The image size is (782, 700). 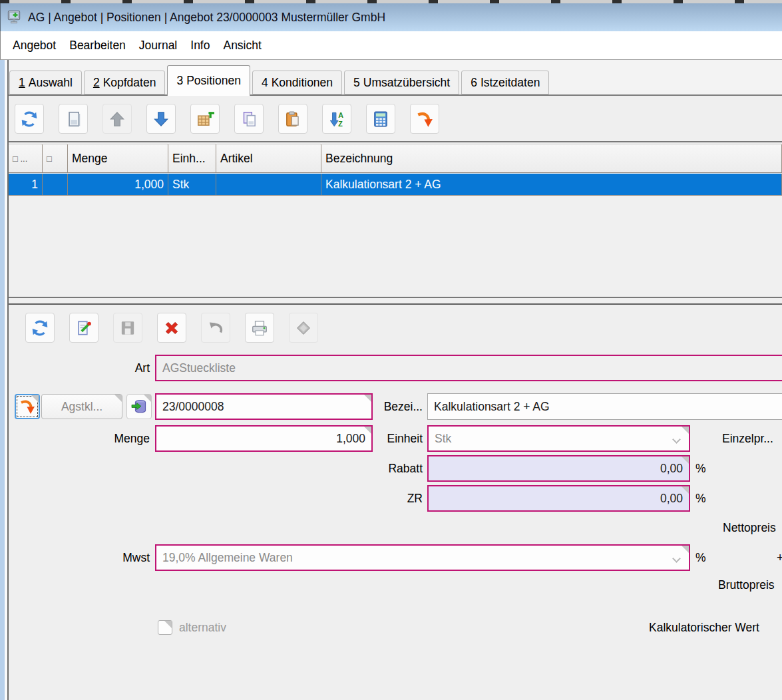 I want to click on add-position-icon, so click(x=205, y=119).